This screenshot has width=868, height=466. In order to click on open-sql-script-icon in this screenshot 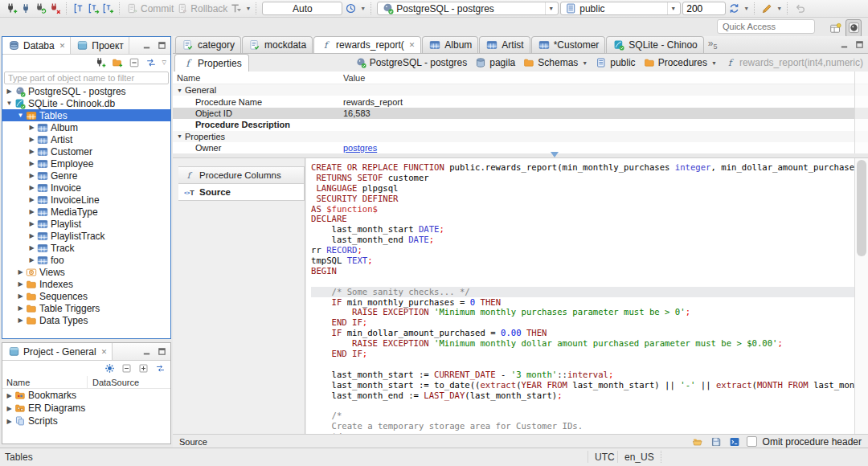, I will do `click(93, 9)`.